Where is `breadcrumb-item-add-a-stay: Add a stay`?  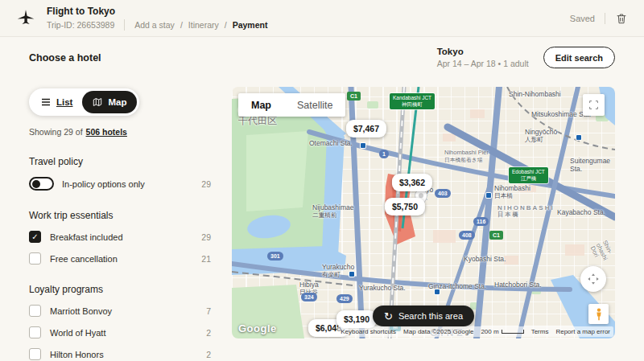 breadcrumb-item-add-a-stay: Add a stay is located at coordinates (155, 25).